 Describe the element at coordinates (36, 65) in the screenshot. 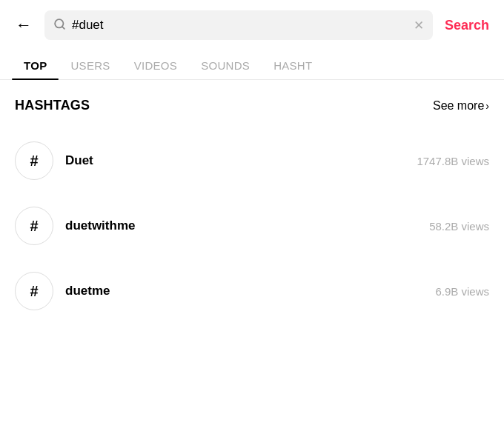

I see `tab-top: TOP` at that location.